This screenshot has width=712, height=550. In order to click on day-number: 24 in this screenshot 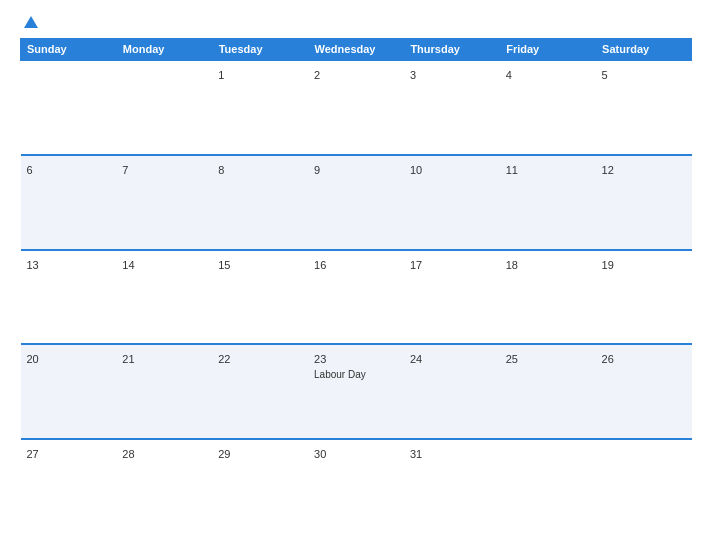, I will do `click(416, 359)`.